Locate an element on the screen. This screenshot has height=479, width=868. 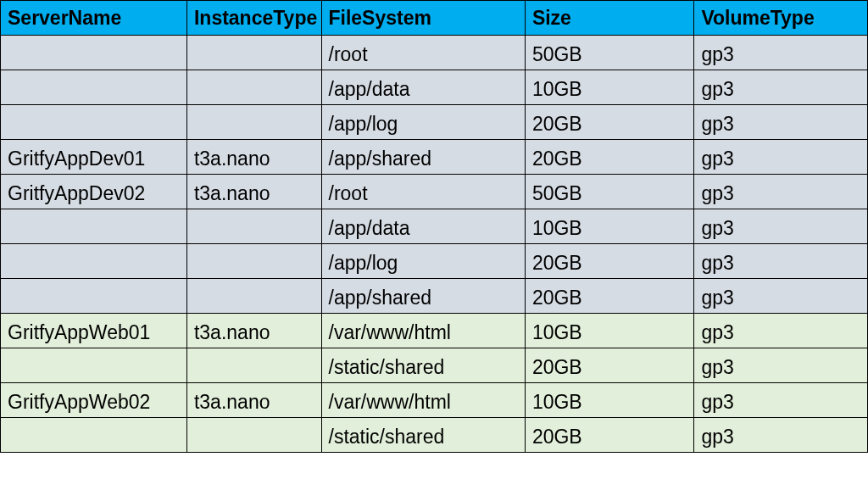
header-row: ServerName InstanceType FileSystem Size … is located at coordinates (434, 19).